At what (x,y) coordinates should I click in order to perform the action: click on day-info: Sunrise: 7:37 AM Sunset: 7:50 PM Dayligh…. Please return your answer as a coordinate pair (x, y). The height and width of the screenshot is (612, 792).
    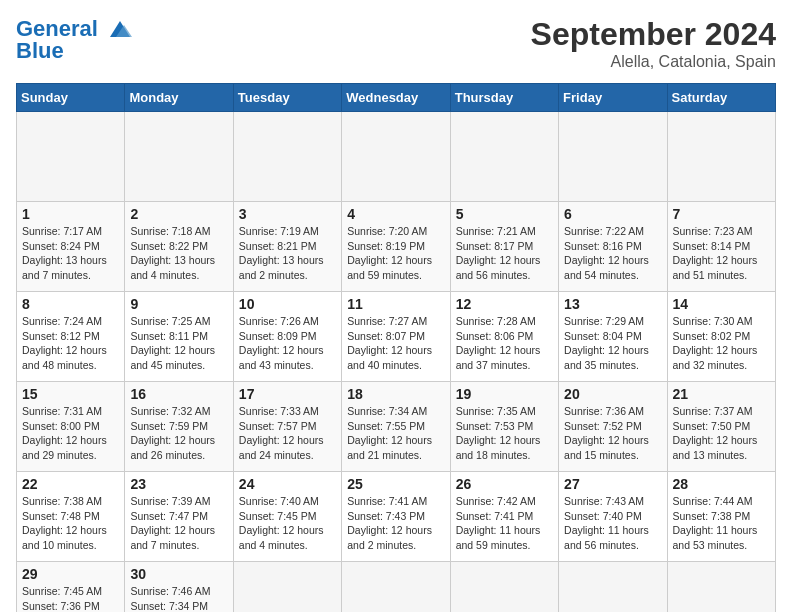
    Looking at the image, I should click on (722, 434).